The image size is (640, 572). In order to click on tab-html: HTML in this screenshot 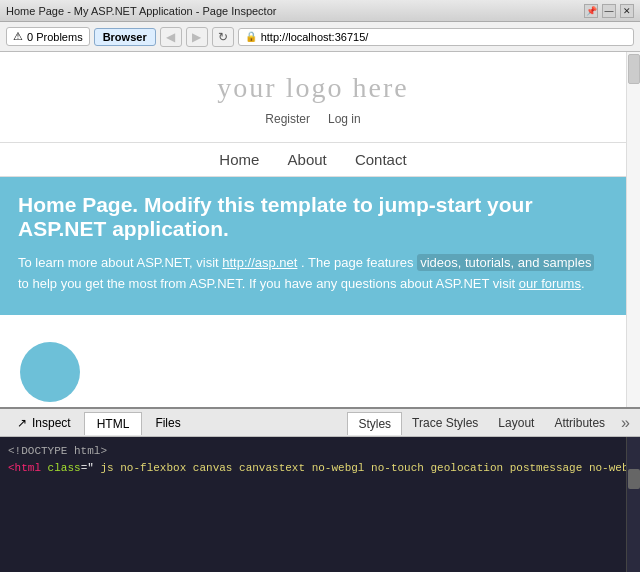, I will do `click(114, 424)`.